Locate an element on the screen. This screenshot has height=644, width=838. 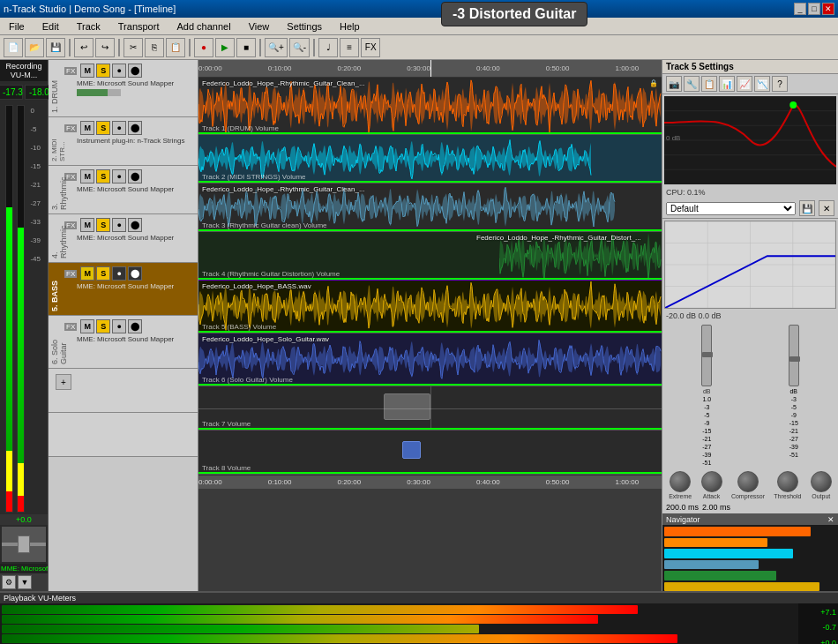
toolbar-save: 💾 is located at coordinates (56, 48).